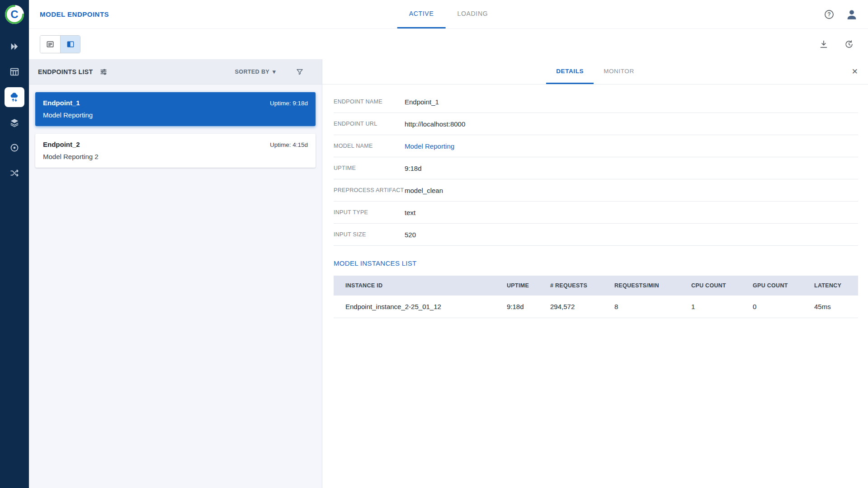 This screenshot has height=488, width=868. Describe the element at coordinates (710, 306) in the screenshot. I see `cell-cpu-count: 1` at that location.